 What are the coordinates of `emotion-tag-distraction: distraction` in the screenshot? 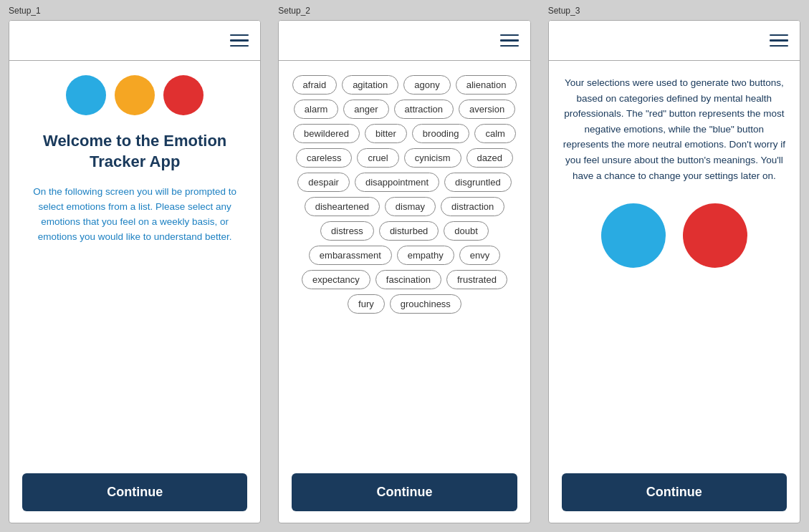 It's located at (473, 206).